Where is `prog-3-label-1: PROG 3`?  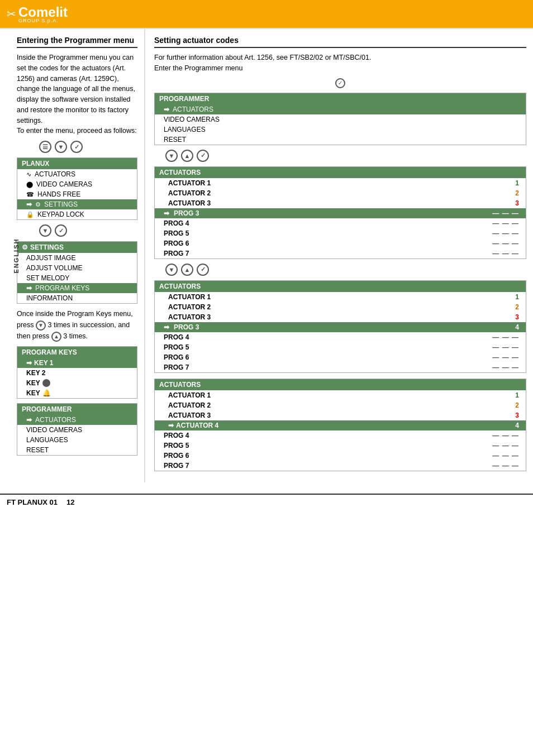 prog-3-label-1: PROG 3 is located at coordinates (187, 213).